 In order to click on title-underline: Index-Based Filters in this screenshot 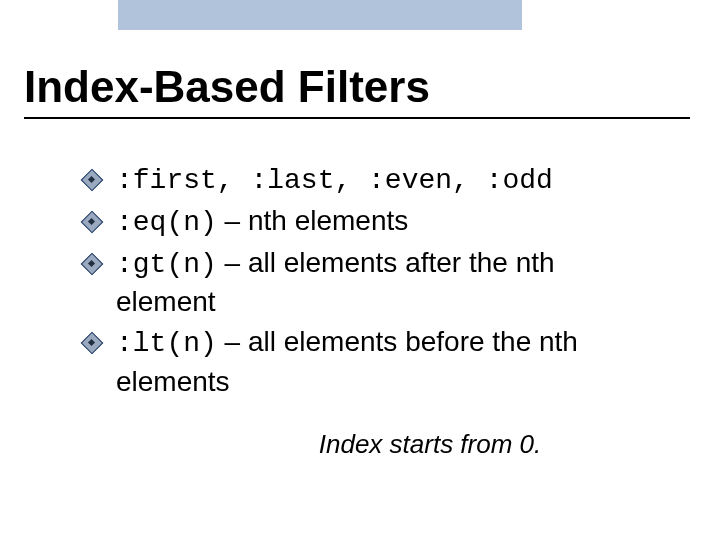, I will do `click(357, 91)`.